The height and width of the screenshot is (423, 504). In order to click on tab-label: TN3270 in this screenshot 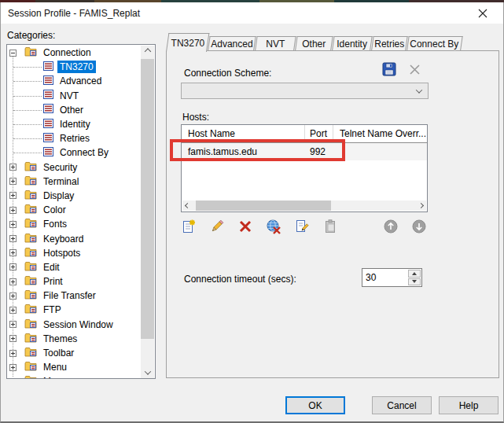, I will do `click(187, 43)`.